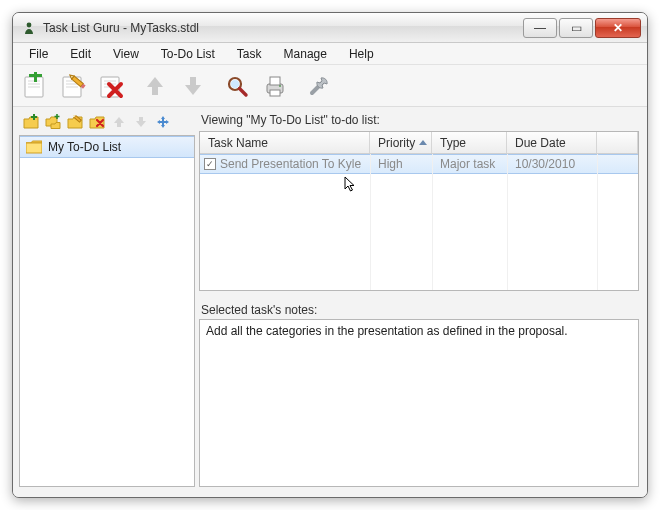 Image resolution: width=660 pixels, height=510 pixels. Describe the element at coordinates (237, 86) in the screenshot. I see `search-button` at that location.